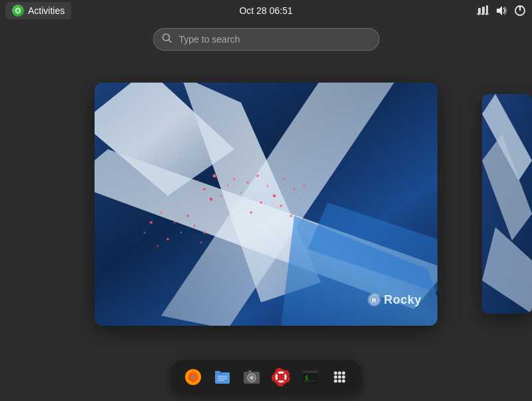  I want to click on rocky-text: Rocky, so click(402, 300).